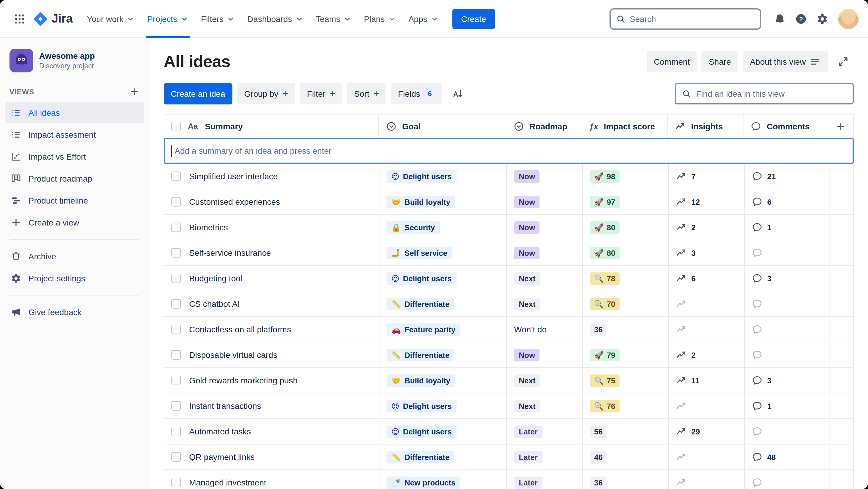 This screenshot has width=868, height=489. Describe the element at coordinates (786, 126) in the screenshot. I see `column-header-comments: Comments` at that location.